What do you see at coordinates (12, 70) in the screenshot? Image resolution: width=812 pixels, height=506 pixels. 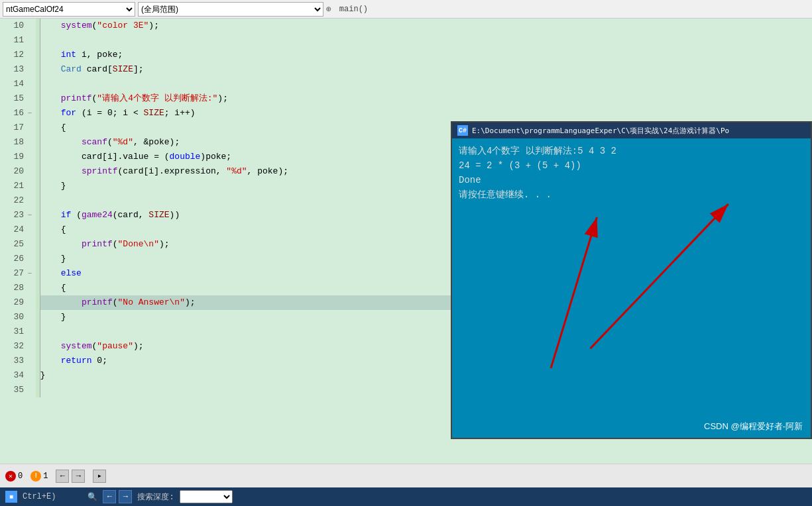 I see `line-number: 13` at bounding box center [12, 70].